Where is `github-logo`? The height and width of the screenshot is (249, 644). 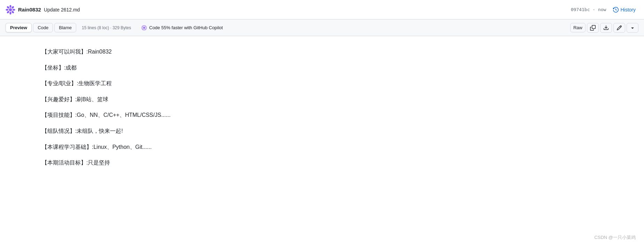 github-logo is located at coordinates (10, 10).